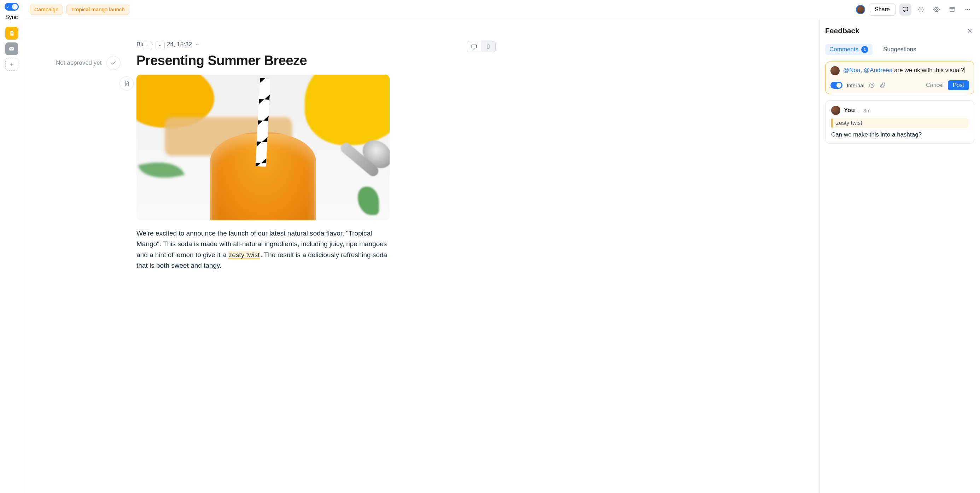 The width and height of the screenshot is (980, 493). I want to click on composer-avatar, so click(835, 71).